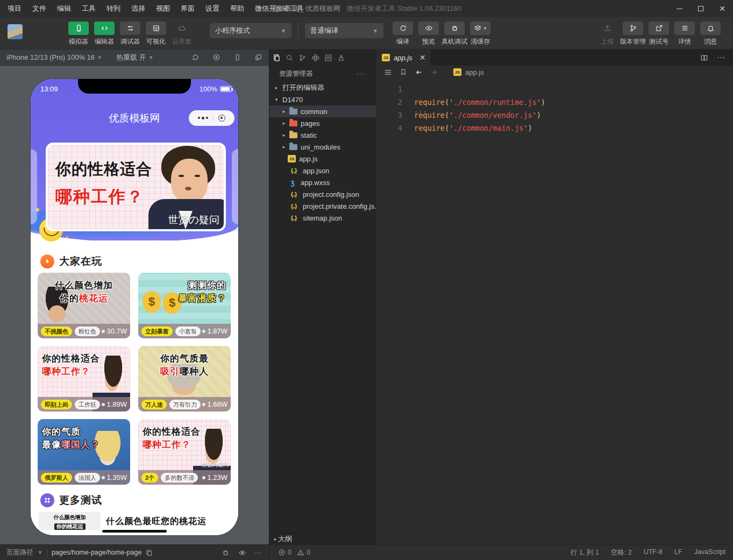 The width and height of the screenshot is (733, 560). What do you see at coordinates (679, 9) in the screenshot?
I see `minimize-button` at bounding box center [679, 9].